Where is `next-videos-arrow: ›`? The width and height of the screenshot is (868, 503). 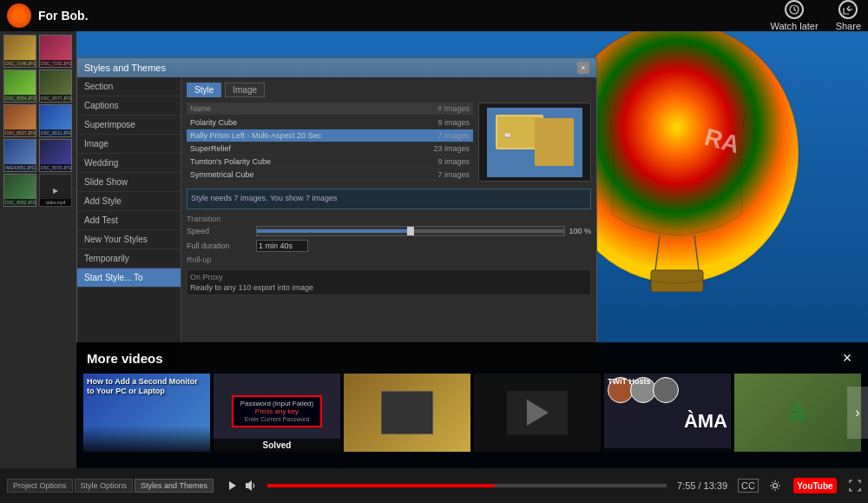 next-videos-arrow: › is located at coordinates (858, 413).